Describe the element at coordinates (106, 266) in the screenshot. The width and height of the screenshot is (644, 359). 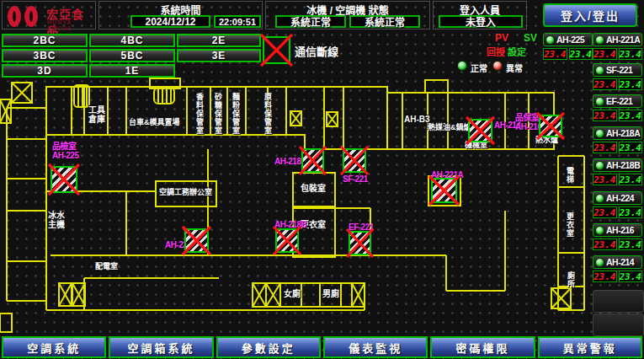
I see `room-label-power: 配電室` at that location.